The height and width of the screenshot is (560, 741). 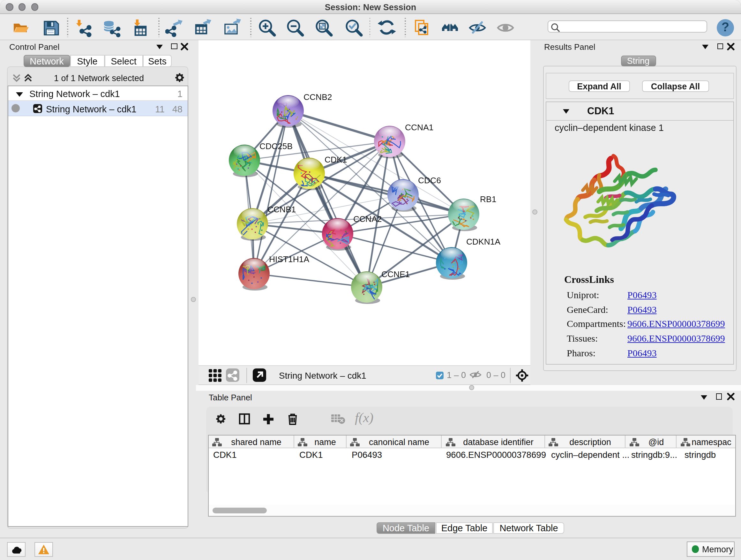 What do you see at coordinates (419, 127) in the screenshot?
I see `svg-text: CCNA1` at bounding box center [419, 127].